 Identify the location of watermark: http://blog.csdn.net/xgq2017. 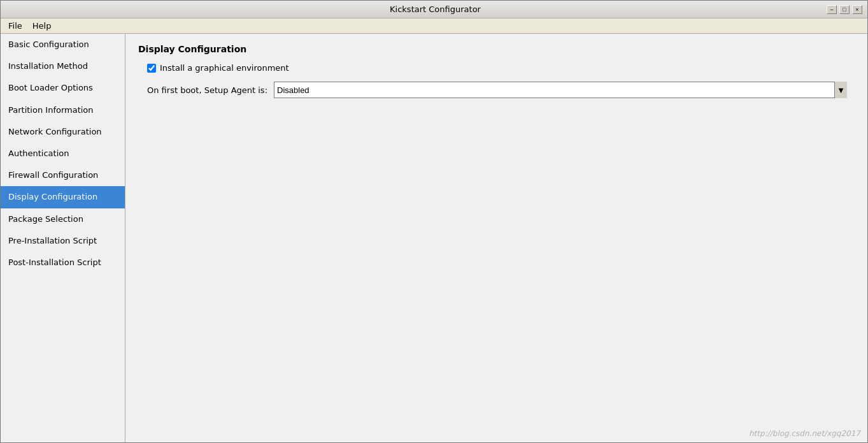
(805, 433).